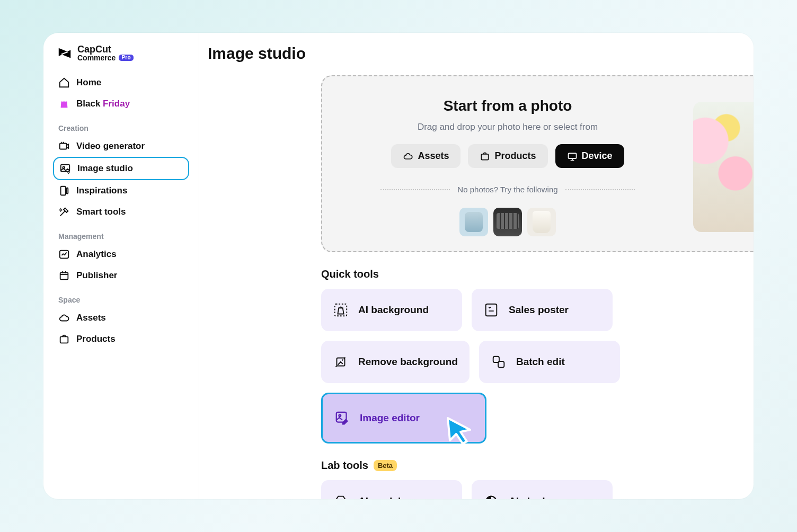  What do you see at coordinates (393, 310) in the screenshot?
I see `tool-label: AI background` at bounding box center [393, 310].